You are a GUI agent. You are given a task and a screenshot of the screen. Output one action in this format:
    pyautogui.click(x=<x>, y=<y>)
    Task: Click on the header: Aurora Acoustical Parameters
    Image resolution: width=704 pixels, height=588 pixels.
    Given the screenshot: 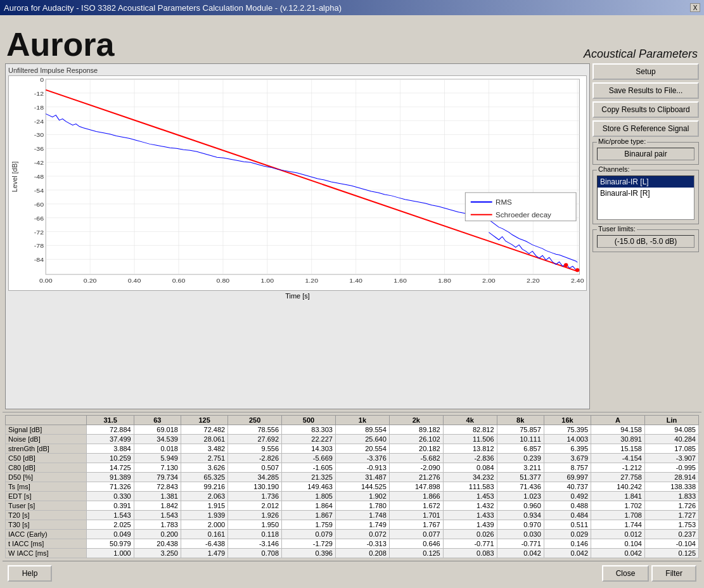 What is the action you would take?
    pyautogui.click(x=352, y=41)
    